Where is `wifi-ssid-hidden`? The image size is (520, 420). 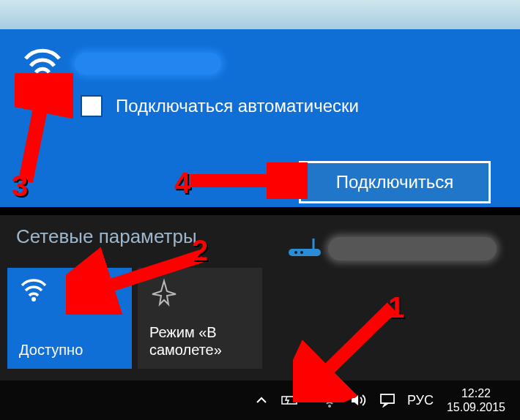 wifi-ssid-hidden is located at coordinates (148, 64).